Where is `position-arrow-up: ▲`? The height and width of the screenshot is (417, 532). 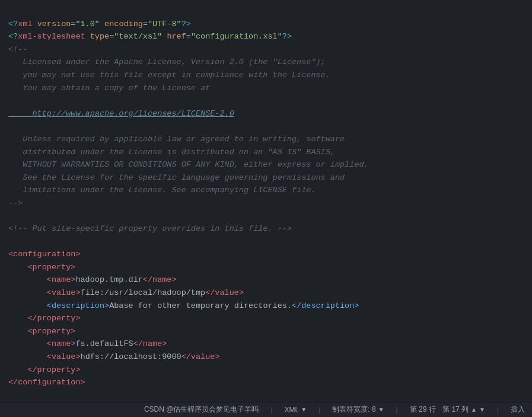
position-arrow-up: ▲ is located at coordinates (474, 409).